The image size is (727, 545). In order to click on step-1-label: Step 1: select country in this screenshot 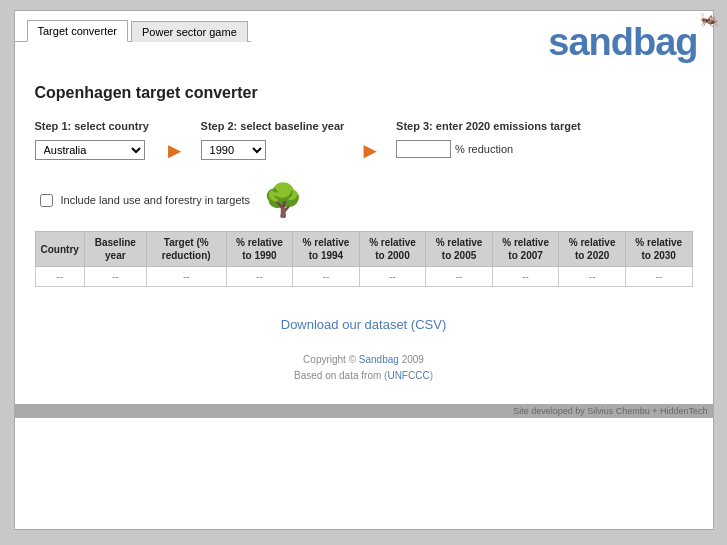, I will do `click(92, 126)`.